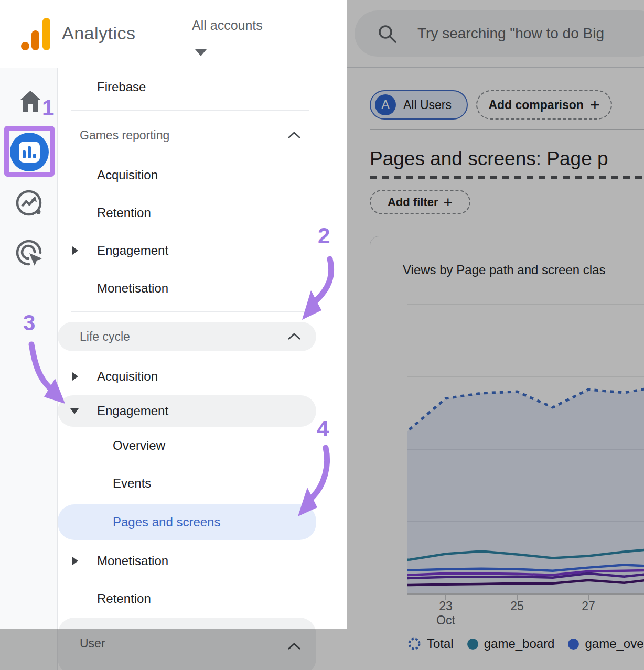 This screenshot has width=644, height=670. What do you see at coordinates (105, 337) in the screenshot?
I see `nav-label: Life cycle` at bounding box center [105, 337].